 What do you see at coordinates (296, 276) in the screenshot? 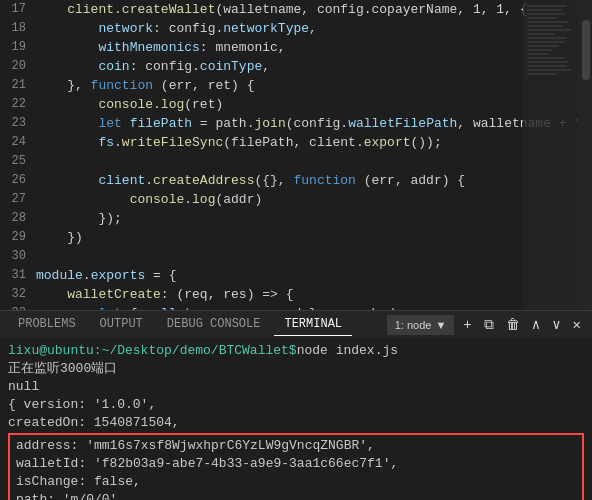
I see `code-line-31: 31 module.exports = {` at bounding box center [296, 276].